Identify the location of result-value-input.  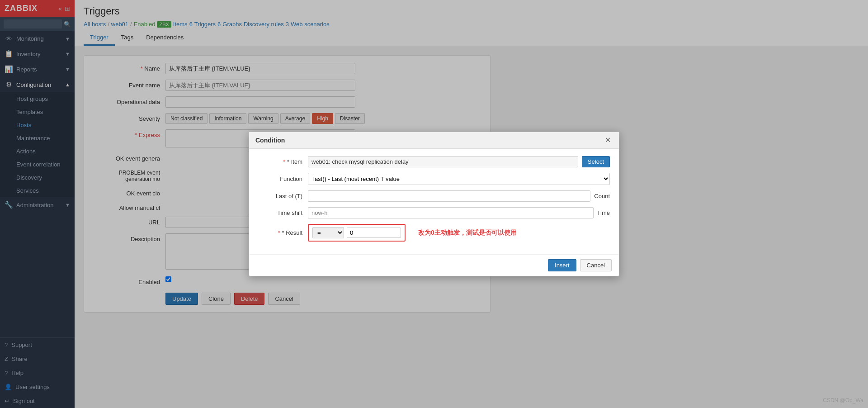
(374, 232).